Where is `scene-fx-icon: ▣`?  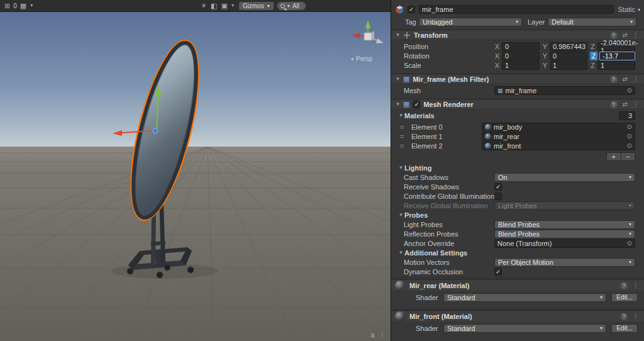 scene-fx-icon: ▣ is located at coordinates (225, 6).